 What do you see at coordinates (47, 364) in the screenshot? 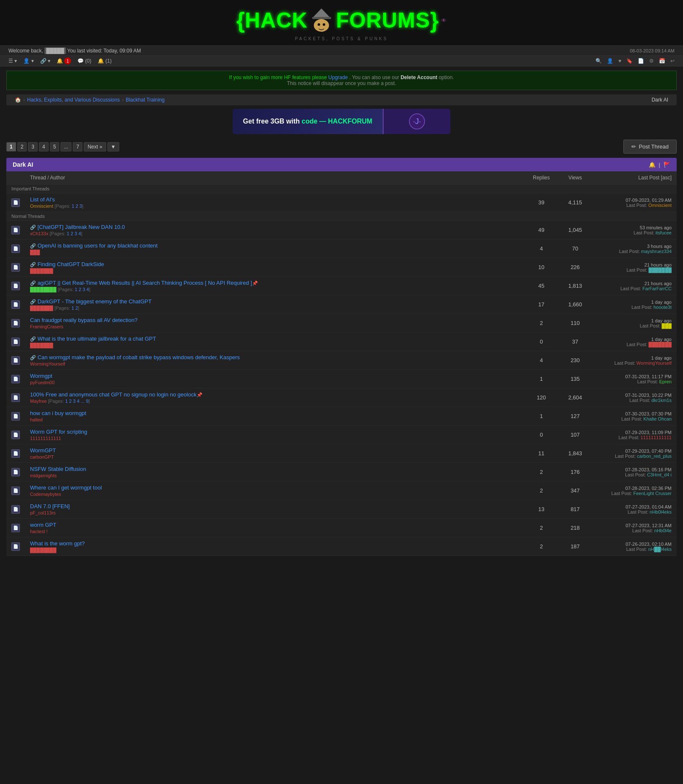
I see `thread-author-name: WormingYourself` at bounding box center [47, 364].